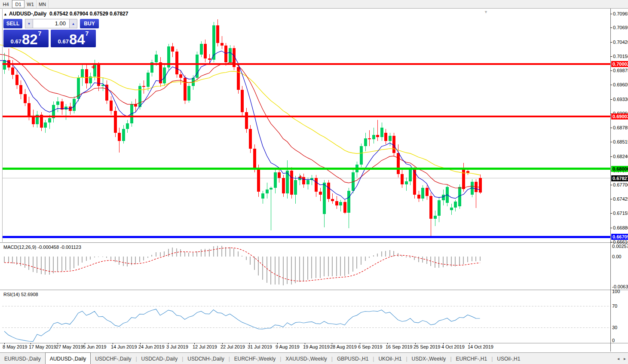  Describe the element at coordinates (73, 39) in the screenshot. I see `buy-price-button: 0.67 84 7` at that location.